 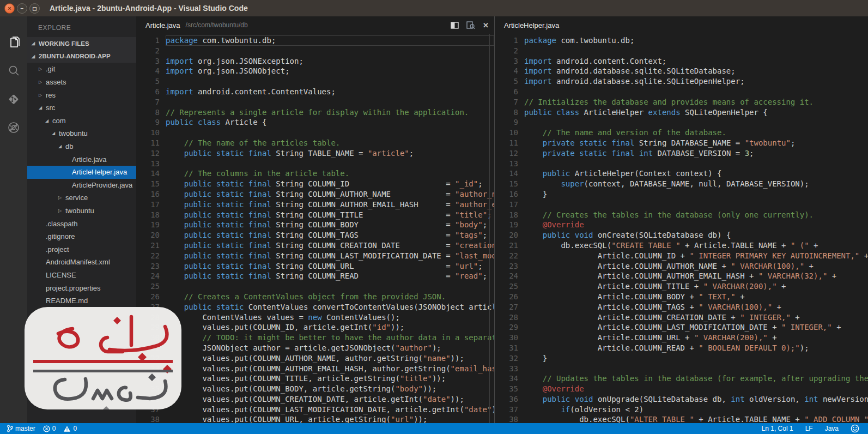 I want to click on code-line: 9public class Article {, so click(x=315, y=122).